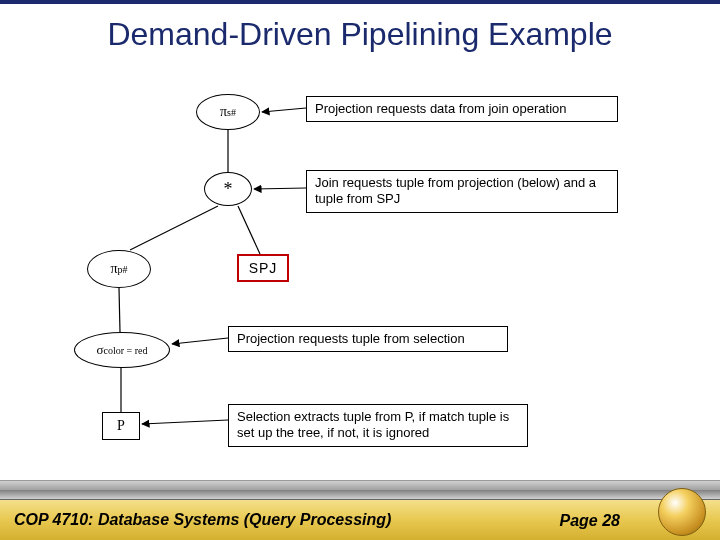 The height and width of the screenshot is (540, 720). Describe the element at coordinates (224, 112) in the screenshot. I see `pi-symbol: π` at that location.